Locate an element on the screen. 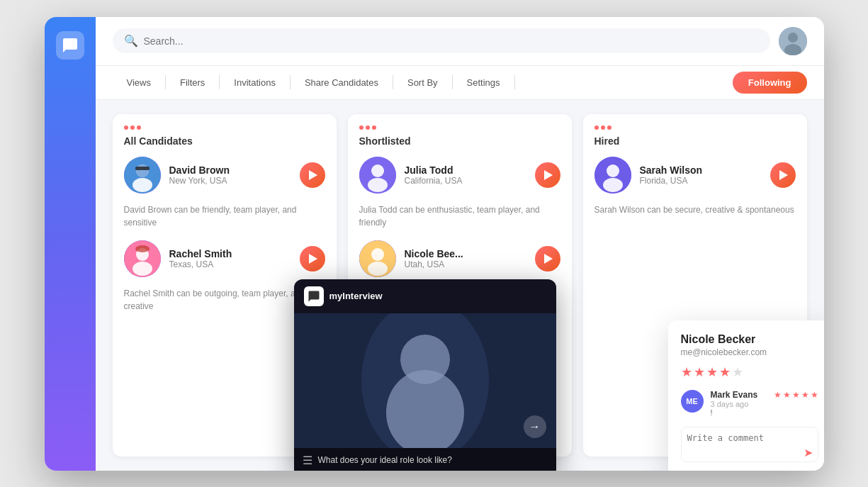 The height and width of the screenshot is (487, 868). bio-julia: Julia Todd can be enthusiastic, team pla… is located at coordinates (460, 216).